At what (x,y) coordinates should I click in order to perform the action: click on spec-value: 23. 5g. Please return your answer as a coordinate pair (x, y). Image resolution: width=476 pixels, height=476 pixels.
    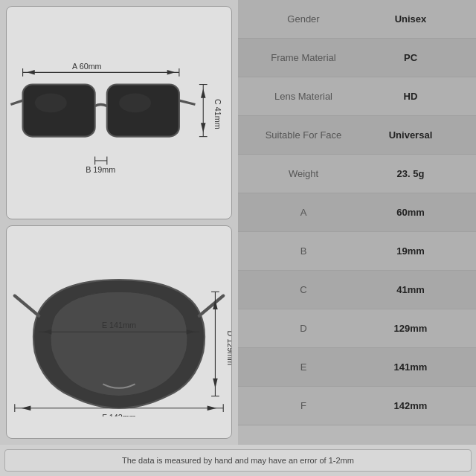
    Looking at the image, I should click on (411, 174).